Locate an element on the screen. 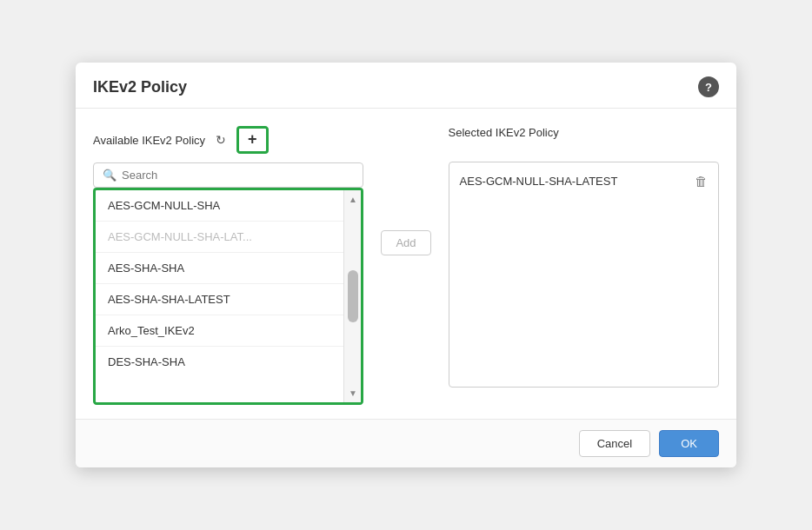  search-icon: 🔍 is located at coordinates (110, 176).